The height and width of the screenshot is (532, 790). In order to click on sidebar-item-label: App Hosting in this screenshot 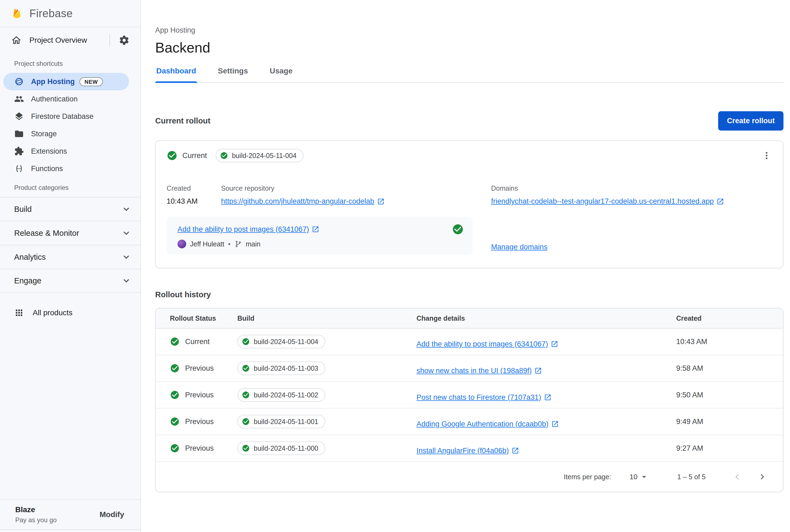, I will do `click(53, 81)`.